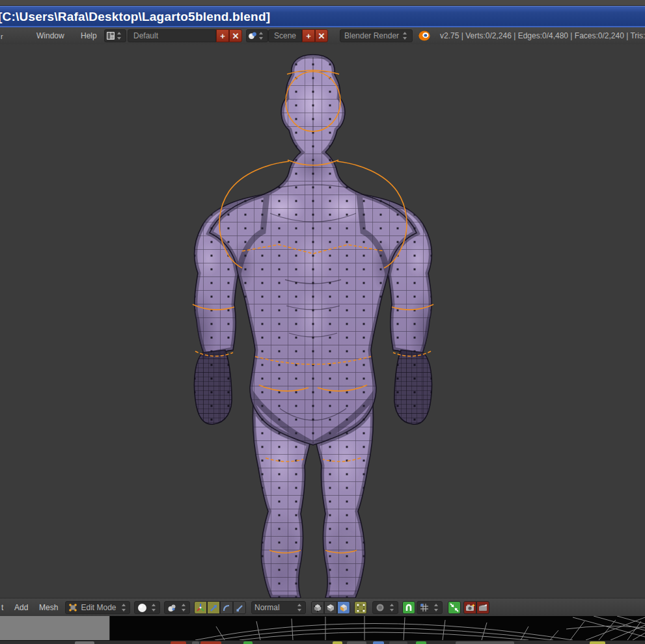 Image resolution: width=645 pixels, height=644 pixels. Describe the element at coordinates (409, 608) in the screenshot. I see `snap-toggle-button` at that location.